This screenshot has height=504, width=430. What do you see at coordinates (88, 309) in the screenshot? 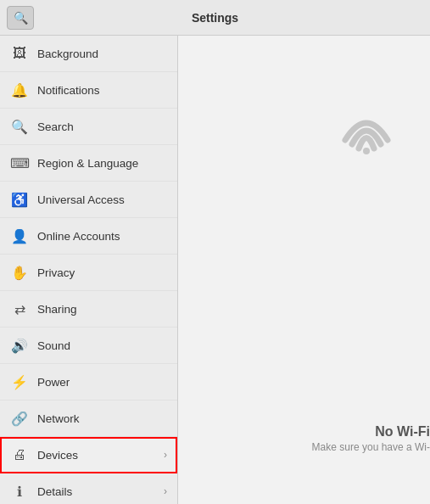
I see `sidebar-item-sharing: ⇄Sharing` at bounding box center [88, 309].